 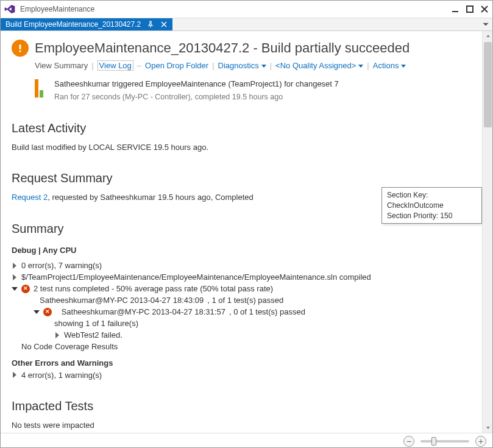 What do you see at coordinates (87, 24) in the screenshot?
I see `tab-build: Build EmployeeMaintenance_20130427.2` at bounding box center [87, 24].